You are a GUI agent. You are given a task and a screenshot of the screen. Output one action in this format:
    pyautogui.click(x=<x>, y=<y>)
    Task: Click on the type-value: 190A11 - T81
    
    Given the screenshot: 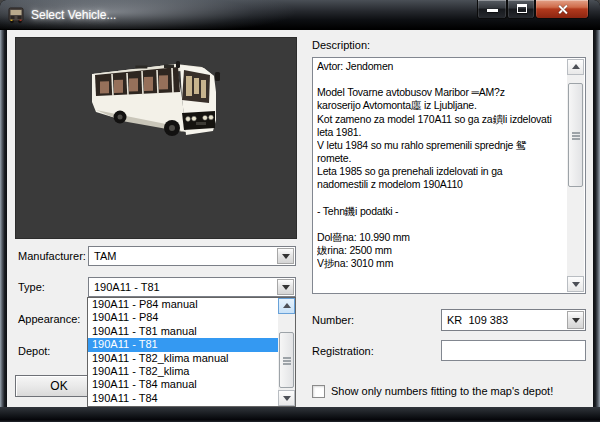 What is the action you would take?
    pyautogui.click(x=127, y=287)
    